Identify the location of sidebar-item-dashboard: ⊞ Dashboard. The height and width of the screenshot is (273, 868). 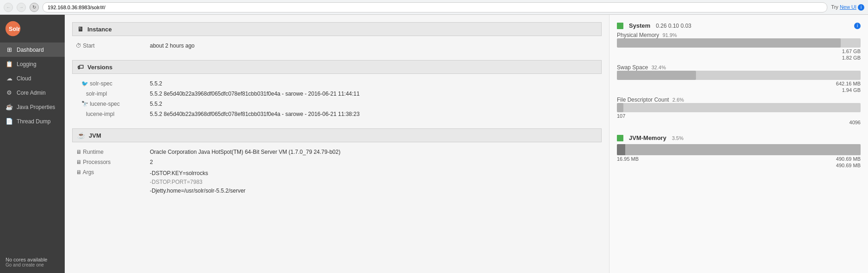
(32, 50).